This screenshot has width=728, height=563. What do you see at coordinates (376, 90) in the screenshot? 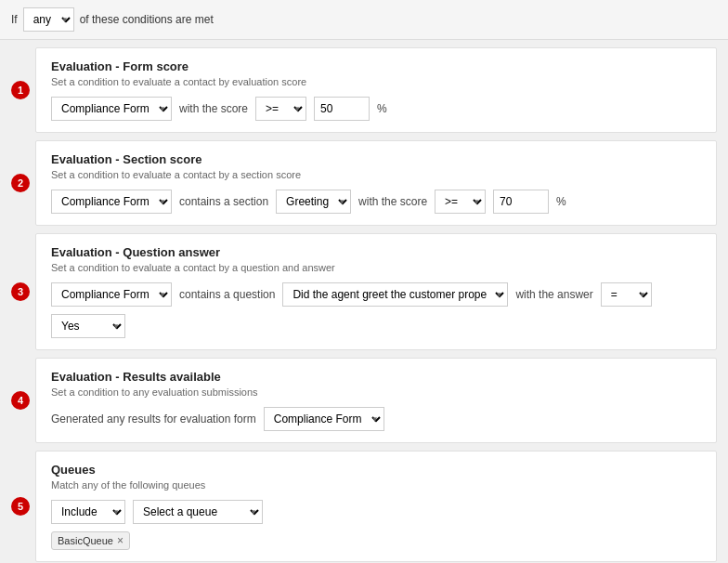
I see `section-card-1: Evaluation - Form score Set a condition …` at bounding box center [376, 90].